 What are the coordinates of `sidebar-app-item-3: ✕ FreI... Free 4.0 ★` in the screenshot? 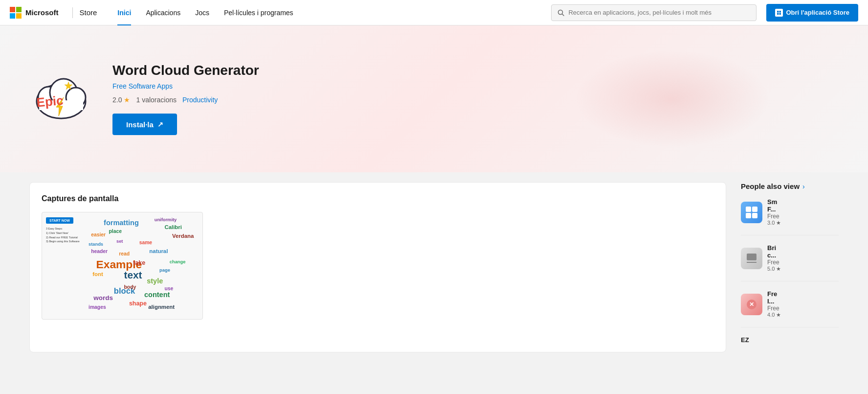 It's located at (790, 300).